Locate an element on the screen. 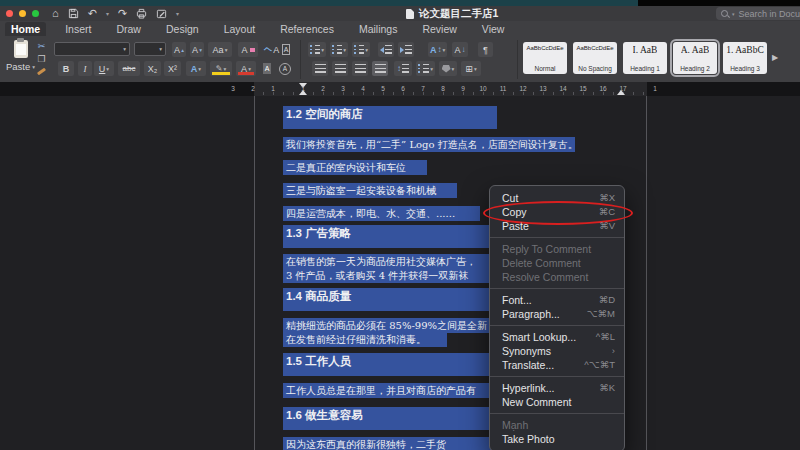 This screenshot has width=800, height=450. menu-item-label: New Comment is located at coordinates (536, 402).